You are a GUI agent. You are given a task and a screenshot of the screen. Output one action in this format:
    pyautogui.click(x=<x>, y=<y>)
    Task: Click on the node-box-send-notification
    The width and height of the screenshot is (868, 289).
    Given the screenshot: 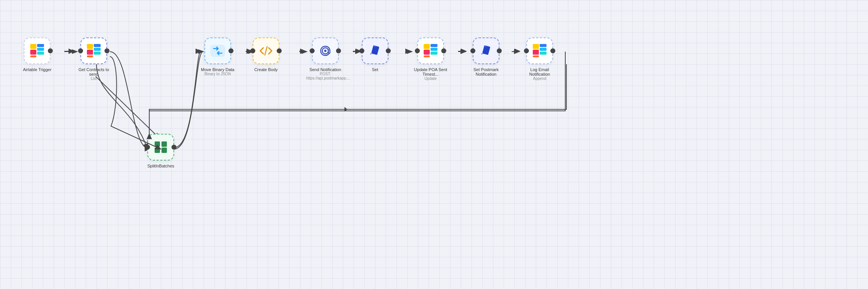 What is the action you would take?
    pyautogui.click(x=325, y=51)
    